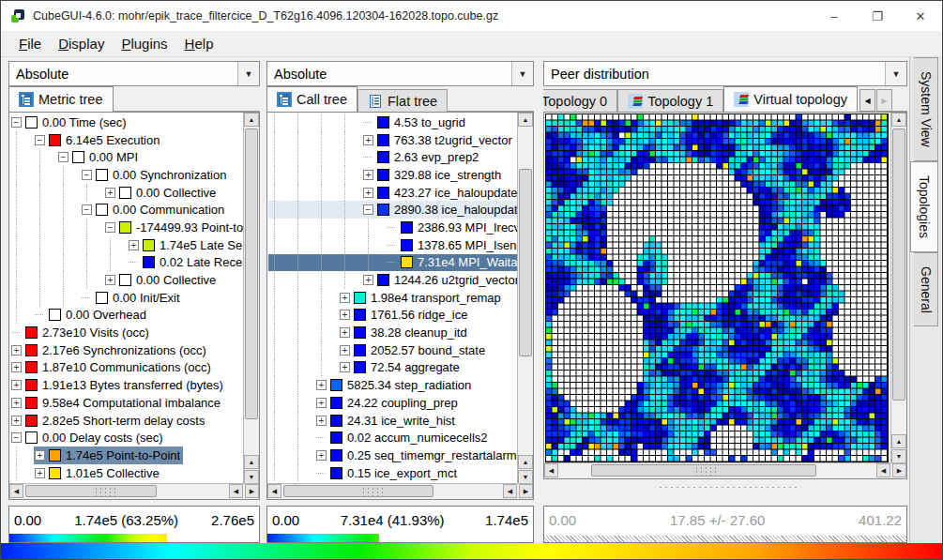 This screenshot has height=560, width=943. I want to click on call-horizontal-scrollbar: ◀ ◀ ▶, so click(400, 492).